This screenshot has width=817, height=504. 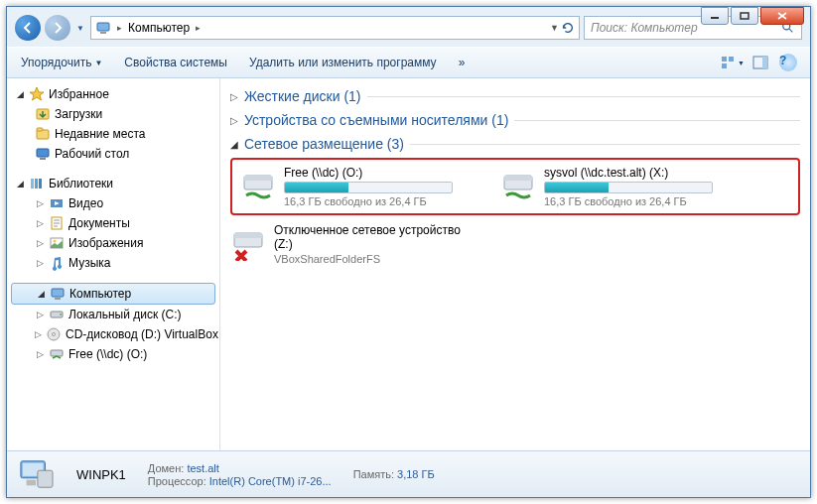 I want to click on refresh-icon, so click(x=568, y=28).